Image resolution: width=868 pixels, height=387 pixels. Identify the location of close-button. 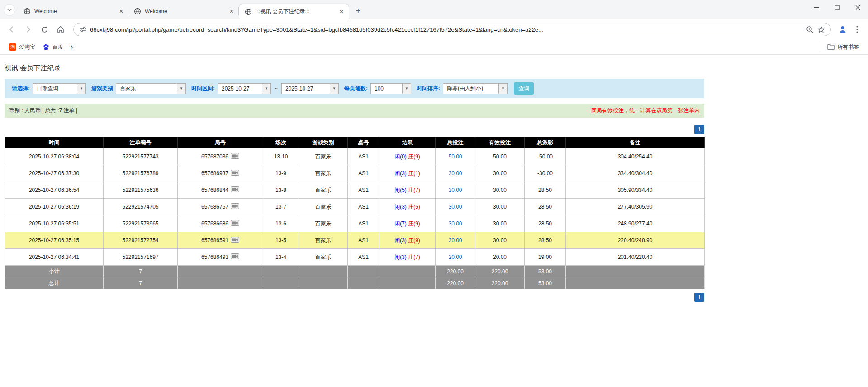
(858, 7).